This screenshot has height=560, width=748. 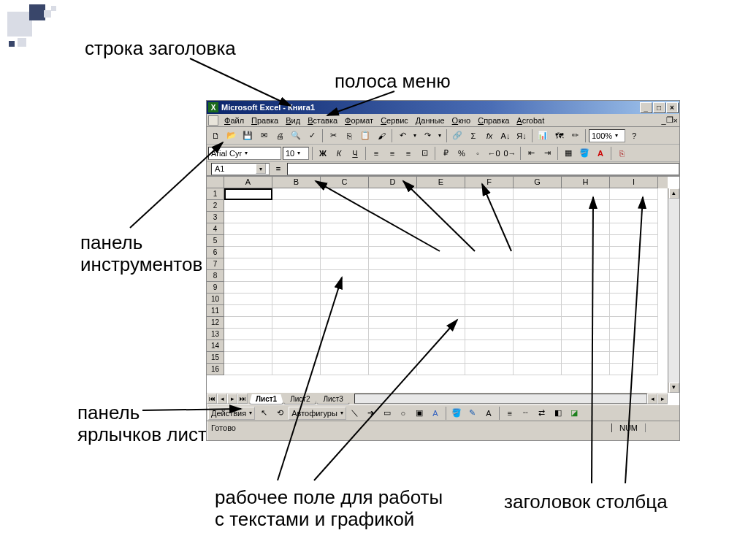 I want to click on open-icon: 📂, so click(x=232, y=136).